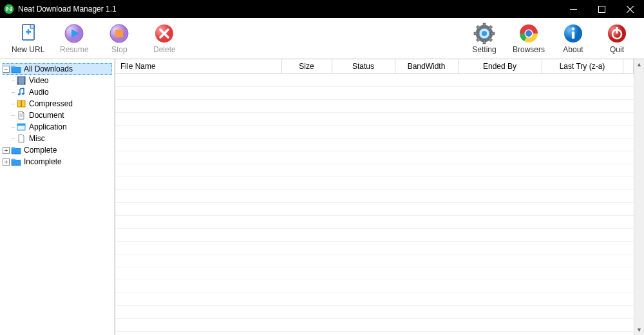  Describe the element at coordinates (37, 139) in the screenshot. I see `tree-item-label: Misc` at that location.